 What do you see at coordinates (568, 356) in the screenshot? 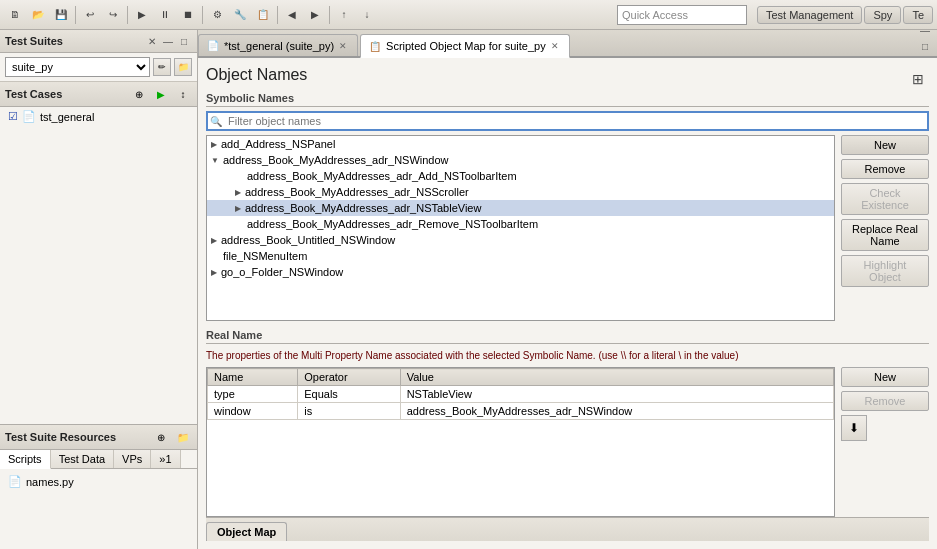
I see `real-name-description: The properties of the Multi Property Nam…` at bounding box center [568, 356].